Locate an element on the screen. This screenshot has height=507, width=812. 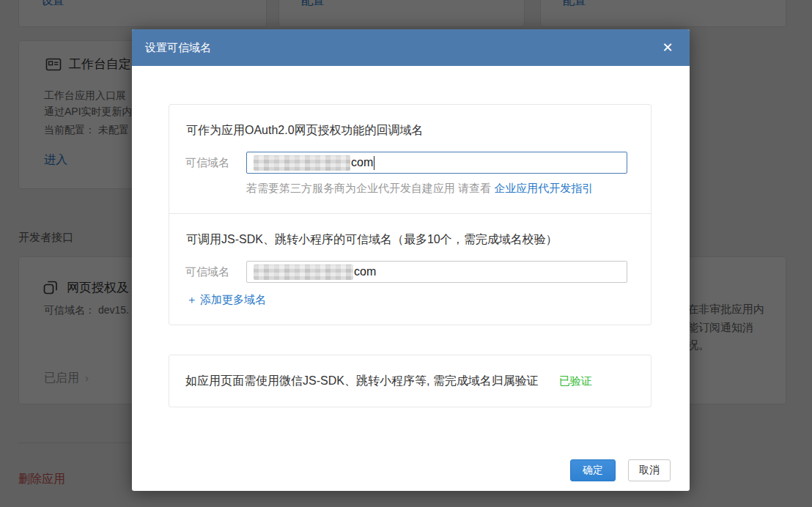
oauth-domain-value-suffix: com is located at coordinates (362, 163).